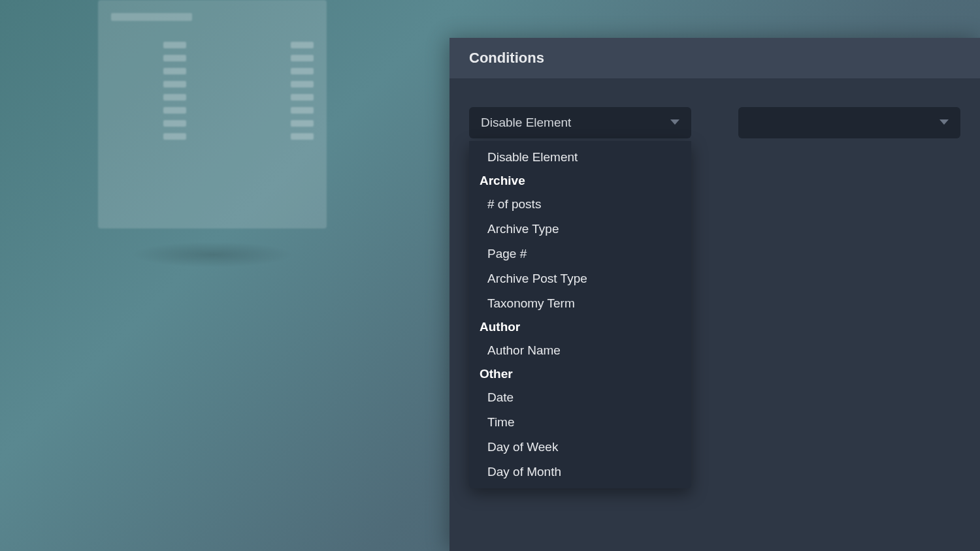 The width and height of the screenshot is (980, 551). Describe the element at coordinates (580, 157) in the screenshot. I see `dropdown-option-disable-element: Disable Element` at that location.